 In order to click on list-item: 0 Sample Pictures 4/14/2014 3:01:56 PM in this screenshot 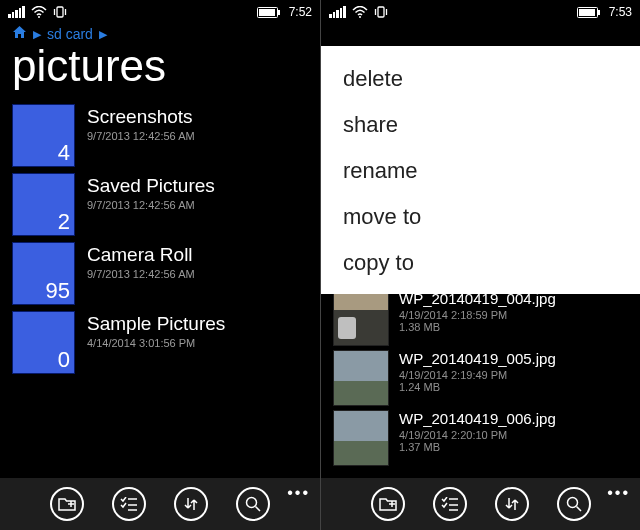, I will do `click(166, 342)`.